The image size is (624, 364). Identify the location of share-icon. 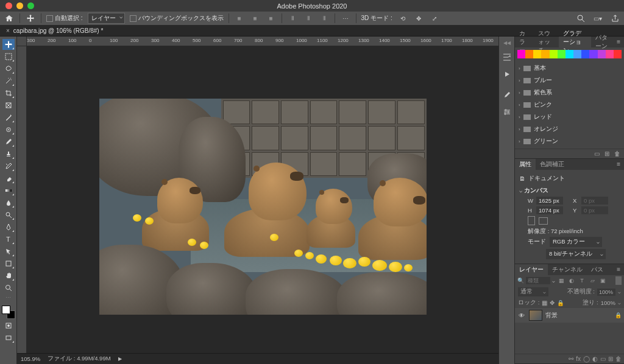
(615, 18).